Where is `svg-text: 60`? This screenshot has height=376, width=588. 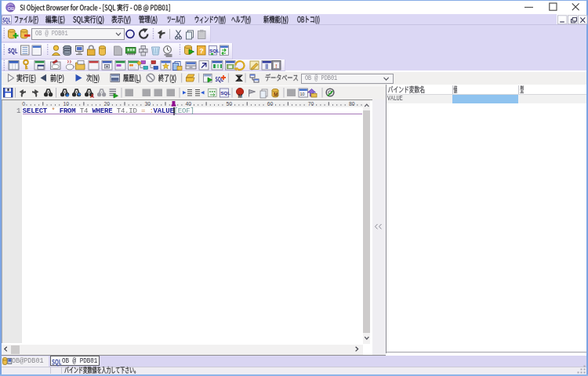 svg-text: 60 is located at coordinates (270, 103).